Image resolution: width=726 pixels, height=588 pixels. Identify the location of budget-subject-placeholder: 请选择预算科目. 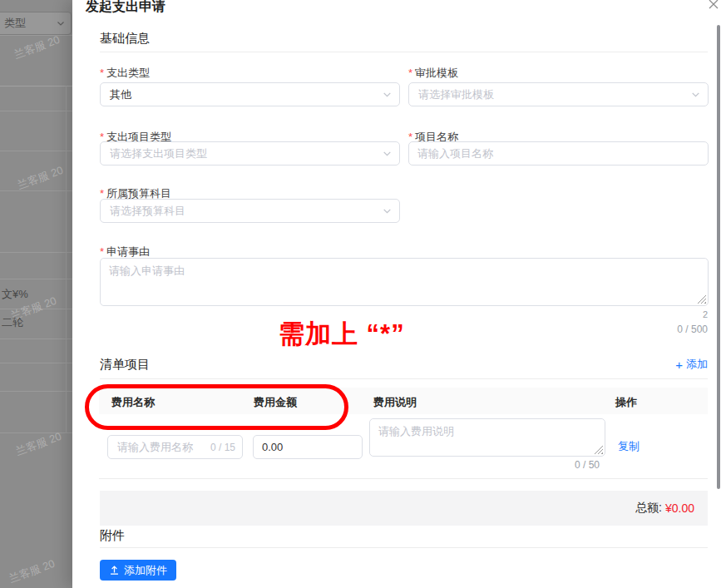
(246, 211).